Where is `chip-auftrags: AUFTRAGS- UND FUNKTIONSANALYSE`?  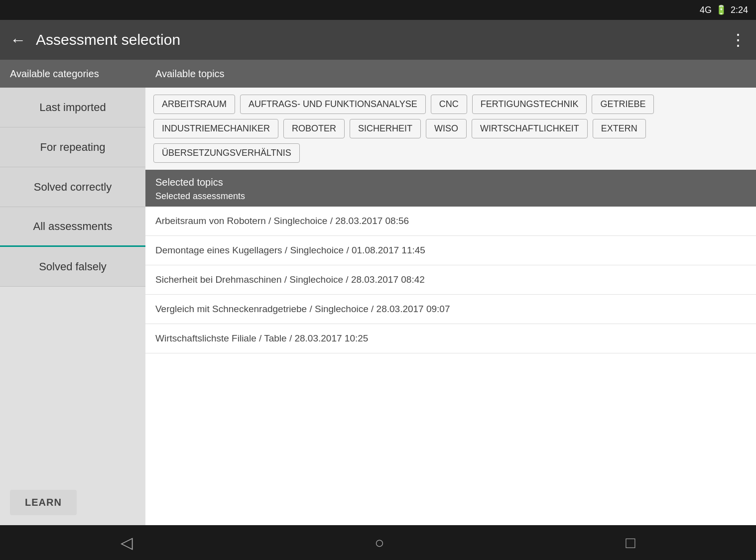
chip-auftrags: AUFTRAGS- UND FUNKTIONSANALYSE is located at coordinates (333, 105).